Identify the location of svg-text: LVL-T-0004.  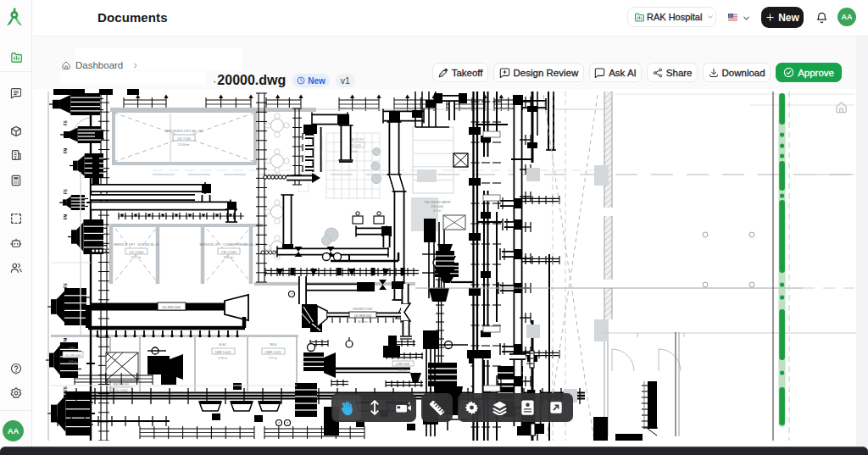
(122, 391).